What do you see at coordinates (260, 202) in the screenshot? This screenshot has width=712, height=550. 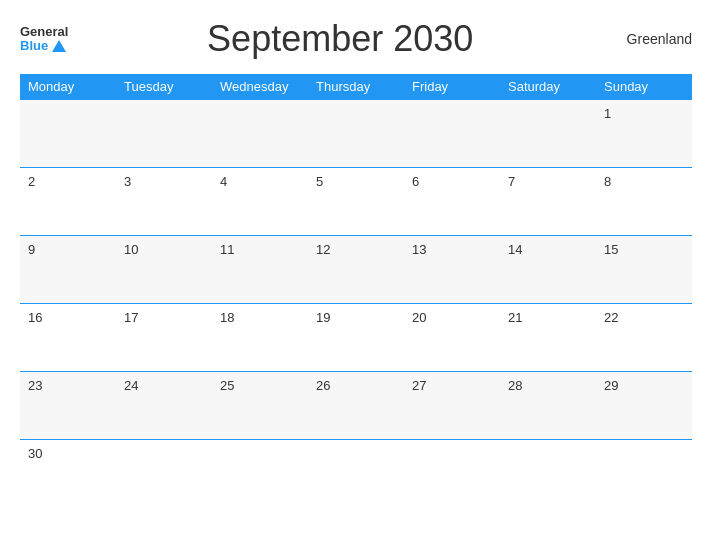 I see `calendar-cell: 4` at bounding box center [260, 202].